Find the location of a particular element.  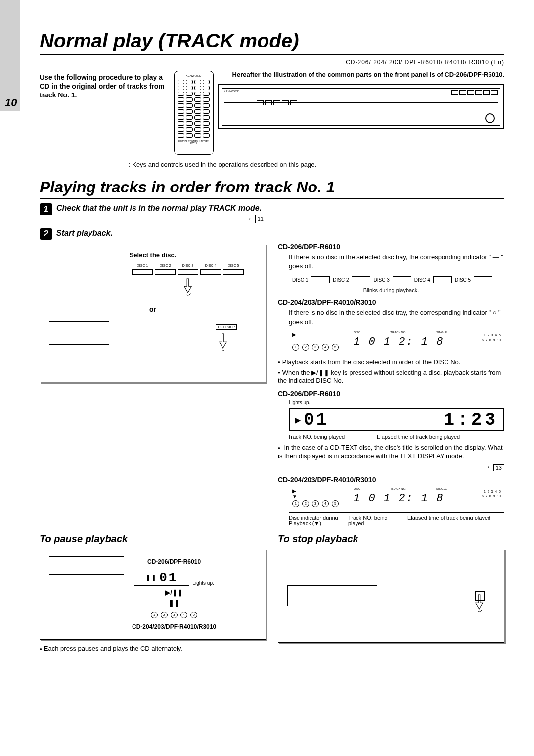

select-disc-label: Select the disc. is located at coordinates (153, 255).